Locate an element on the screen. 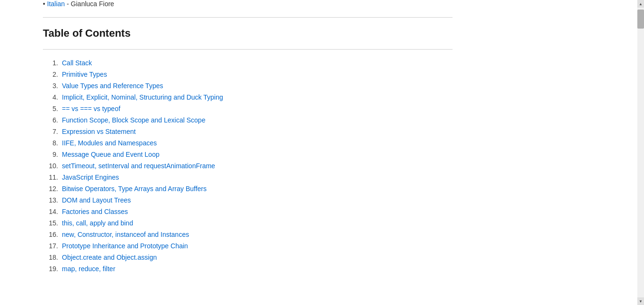 Image resolution: width=644 pixels, height=305 pixels. toc-item-number: 8. is located at coordinates (52, 143).